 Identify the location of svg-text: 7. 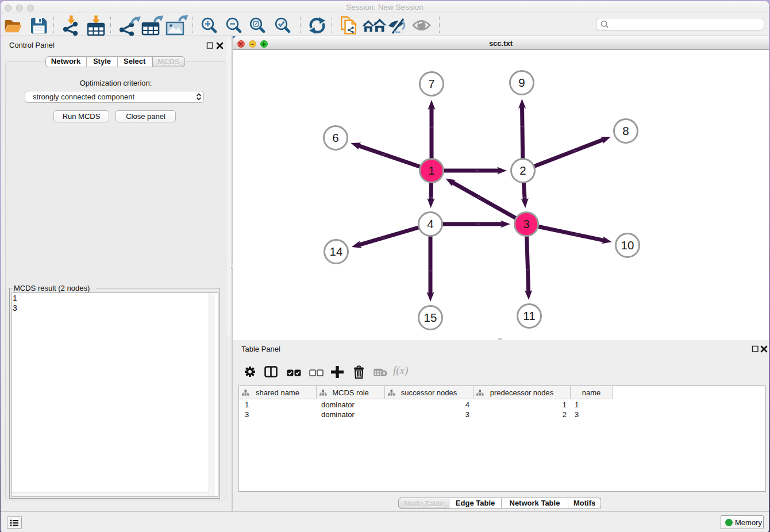
(431, 84).